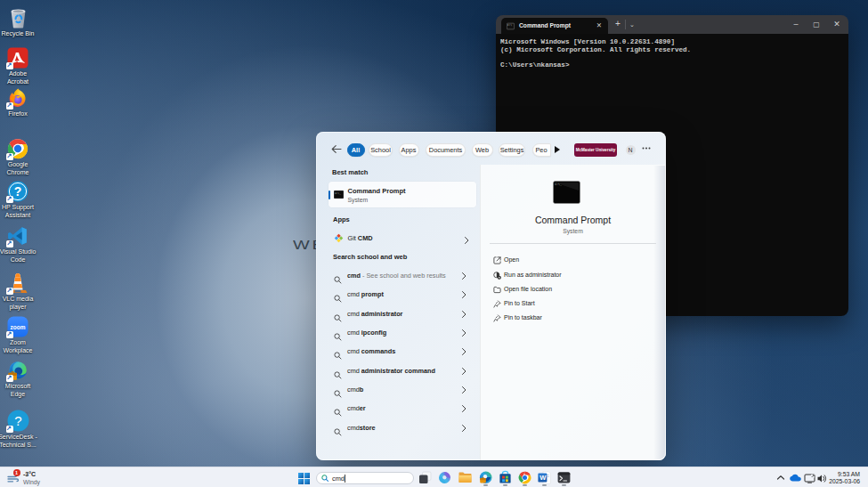  What do you see at coordinates (509, 25) in the screenshot?
I see `svg-text: C:\` at bounding box center [509, 25].